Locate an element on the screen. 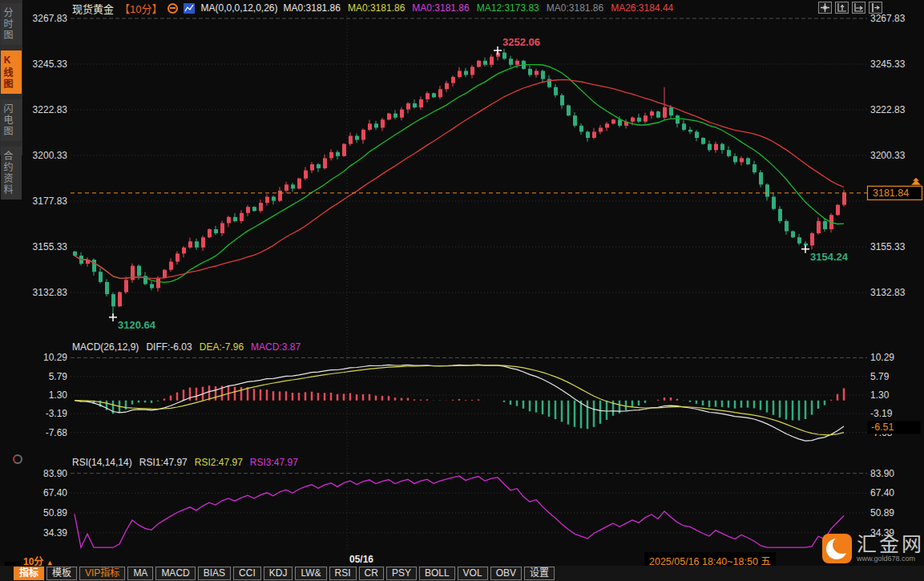 The width and height of the screenshot is (924, 581). svg-text: 3154.24 is located at coordinates (829, 256).